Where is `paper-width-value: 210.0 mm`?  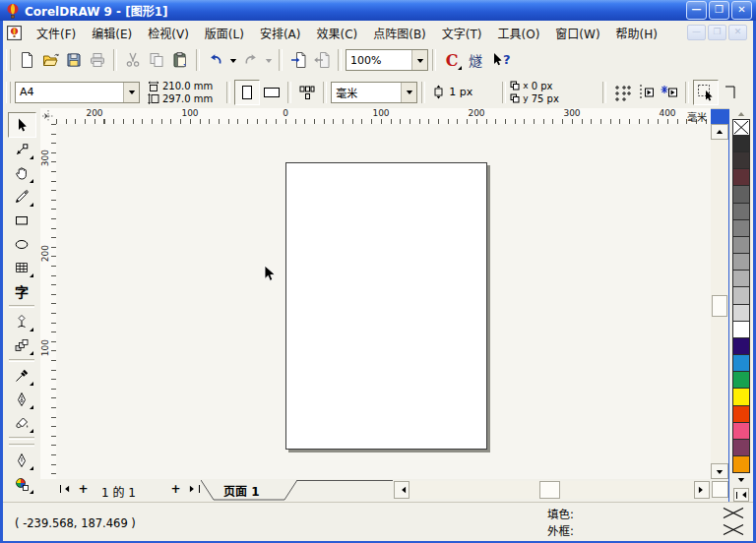
paper-width-value: 210.0 mm is located at coordinates (187, 87).